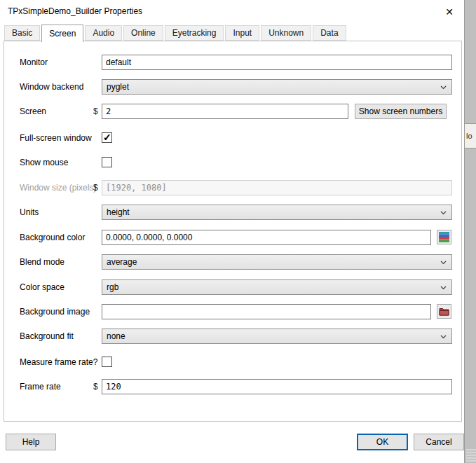 The width and height of the screenshot is (476, 463). Describe the element at coordinates (277, 262) in the screenshot. I see `blend-mode-select: average` at that location.